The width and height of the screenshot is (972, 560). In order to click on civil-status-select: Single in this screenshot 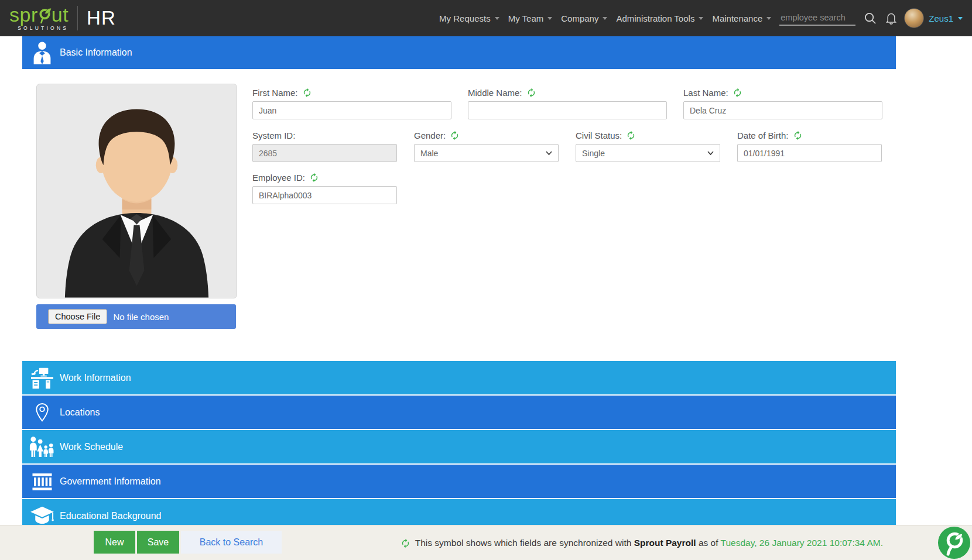, I will do `click(648, 153)`.